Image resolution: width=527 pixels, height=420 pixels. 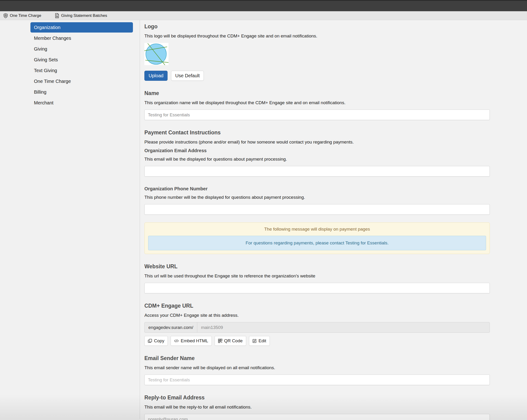 I want to click on shield-dollar-icon: $, so click(x=6, y=16).